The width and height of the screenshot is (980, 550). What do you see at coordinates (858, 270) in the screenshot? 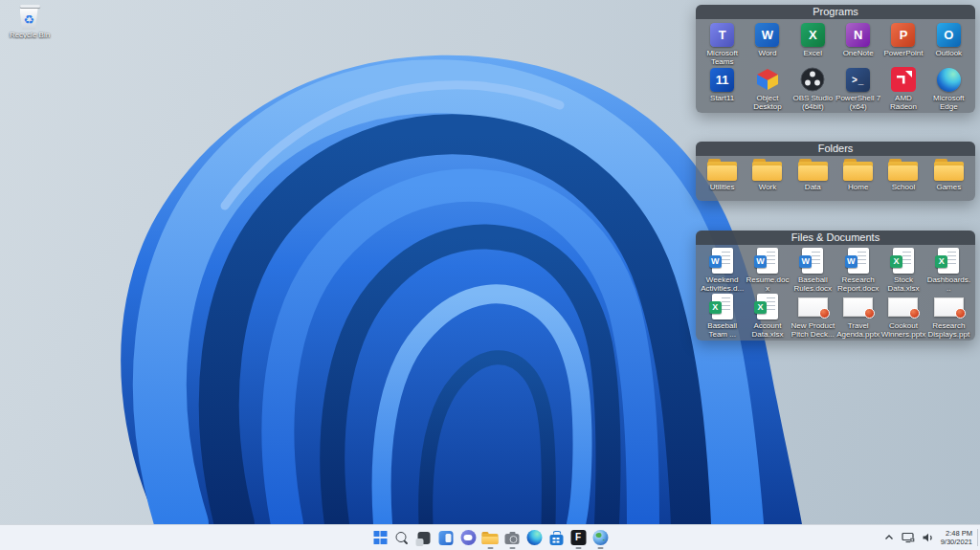
I see `desktop-icon-research-report-docx: WResearch Report.docx` at bounding box center [858, 270].